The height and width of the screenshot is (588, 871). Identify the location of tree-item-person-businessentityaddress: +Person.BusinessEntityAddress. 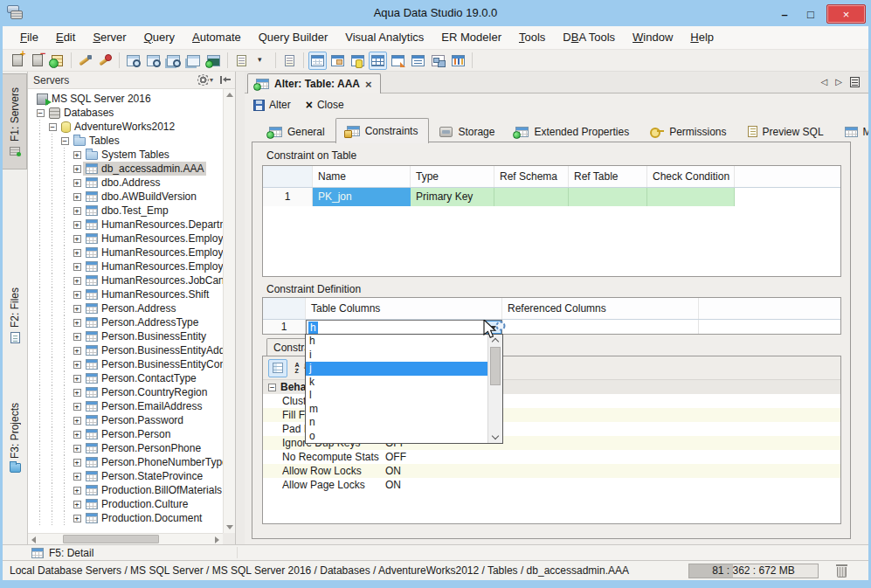
(128, 350).